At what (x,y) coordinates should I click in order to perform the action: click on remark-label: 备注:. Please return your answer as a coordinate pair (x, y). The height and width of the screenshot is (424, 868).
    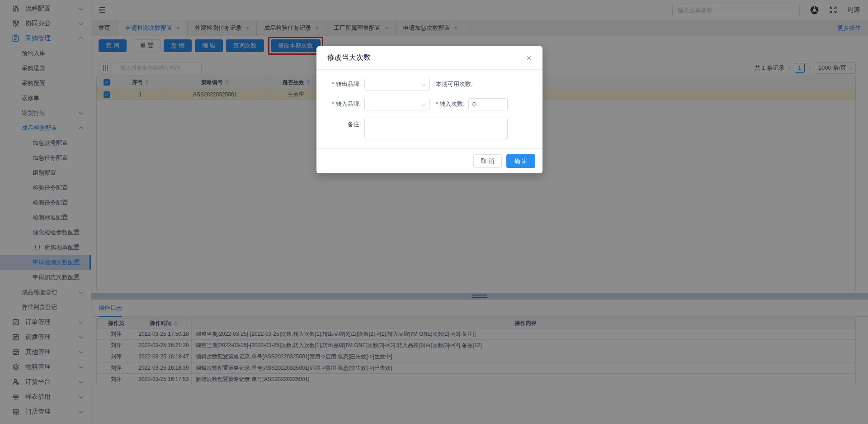
    Looking at the image, I should click on (342, 123).